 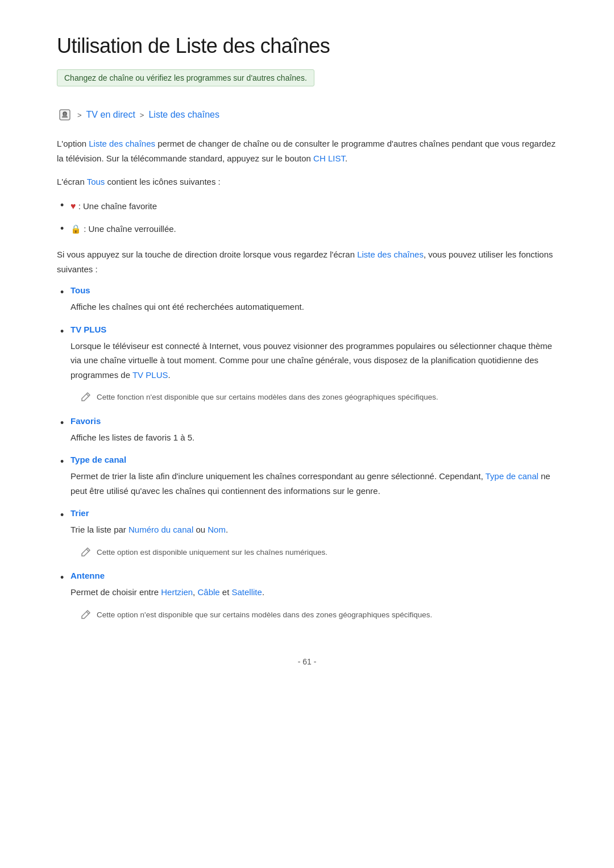 I want to click on section-tous-text: Affiche les chaînes qui ont été recherch…, so click(x=314, y=307).